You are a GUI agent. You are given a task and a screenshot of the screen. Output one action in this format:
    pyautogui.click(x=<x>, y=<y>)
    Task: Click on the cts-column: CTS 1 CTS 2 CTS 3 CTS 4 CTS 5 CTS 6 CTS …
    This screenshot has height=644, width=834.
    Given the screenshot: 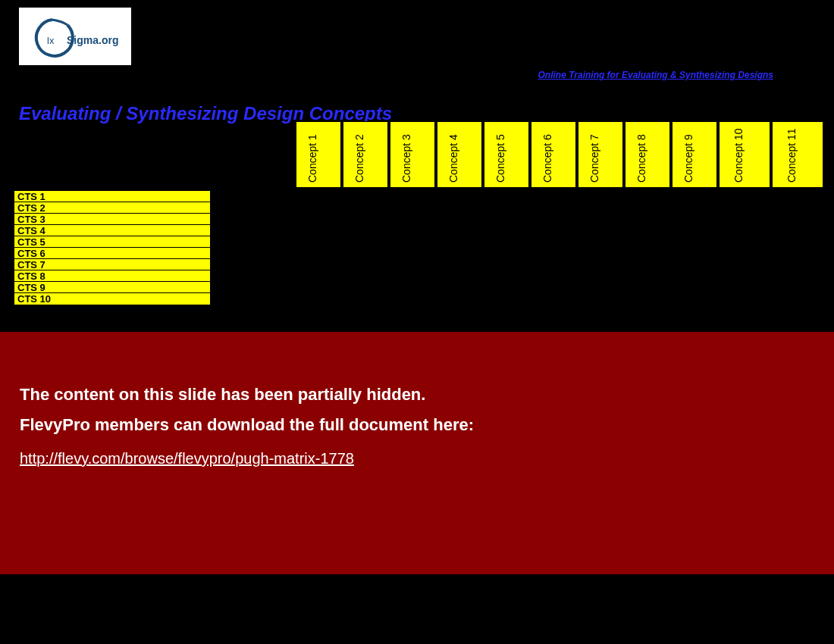 What is the action you would take?
    pyautogui.click(x=112, y=248)
    